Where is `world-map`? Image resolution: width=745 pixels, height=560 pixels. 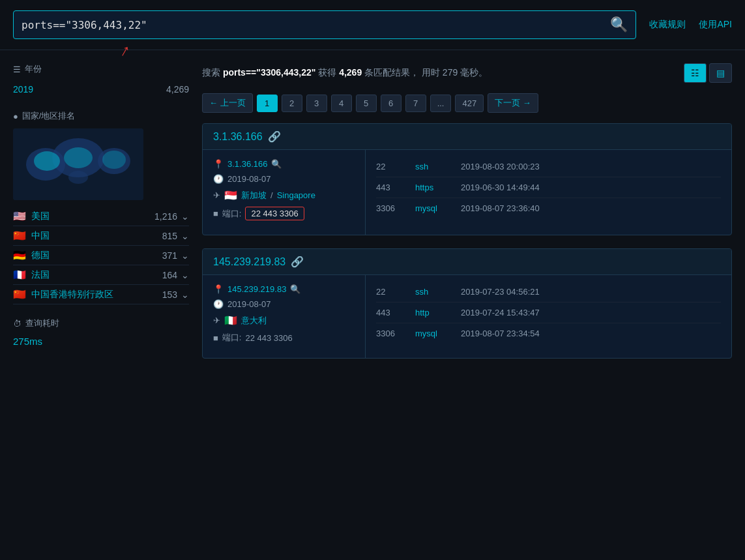
world-map is located at coordinates (78, 164).